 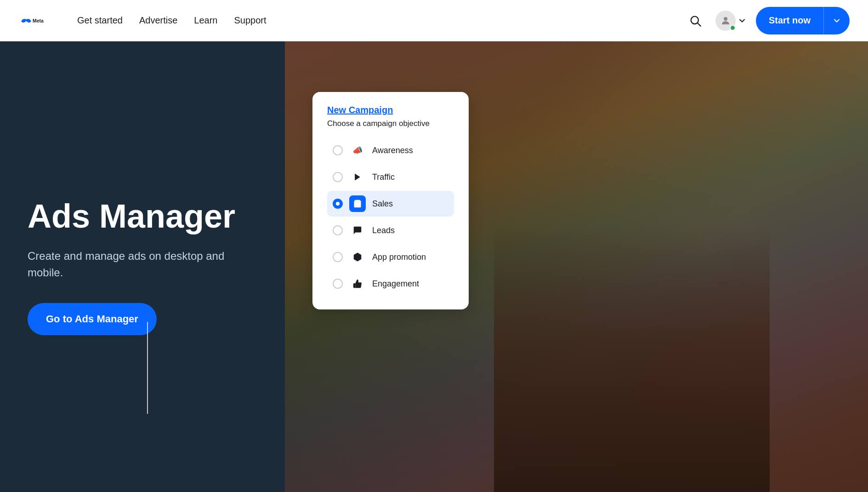 I want to click on traffic-label: Traffic, so click(x=383, y=177).